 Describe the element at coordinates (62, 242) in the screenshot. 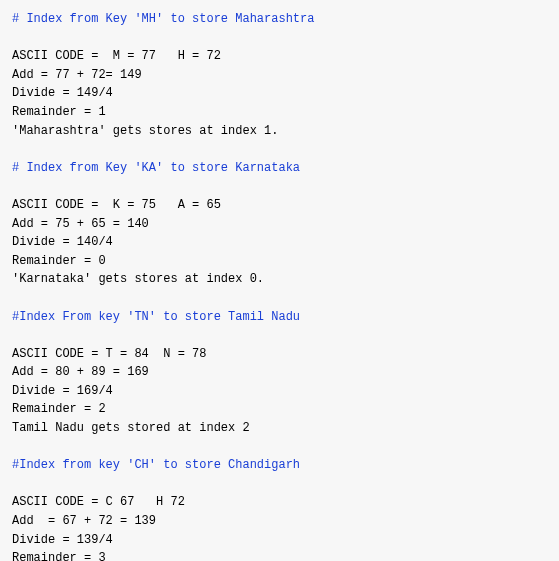

I see `code-line: Divide = 140/4` at that location.